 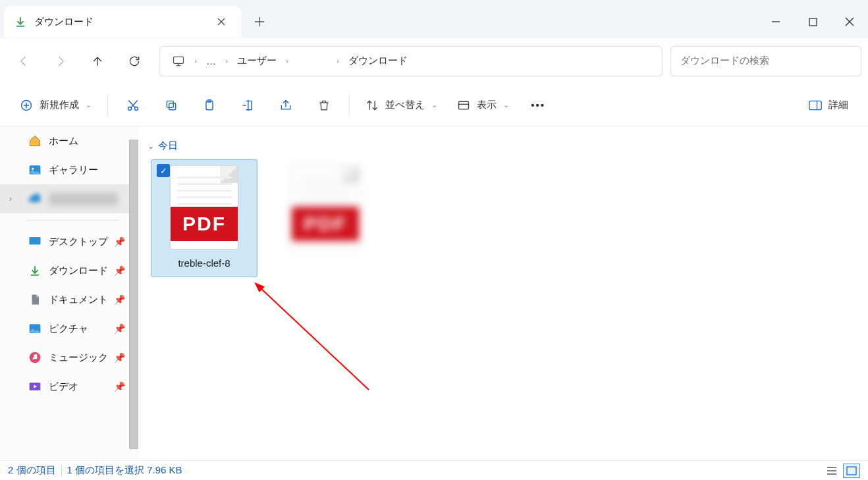 What do you see at coordinates (69, 170) in the screenshot?
I see `sidebar-item-gallery: ギャラリー` at bounding box center [69, 170].